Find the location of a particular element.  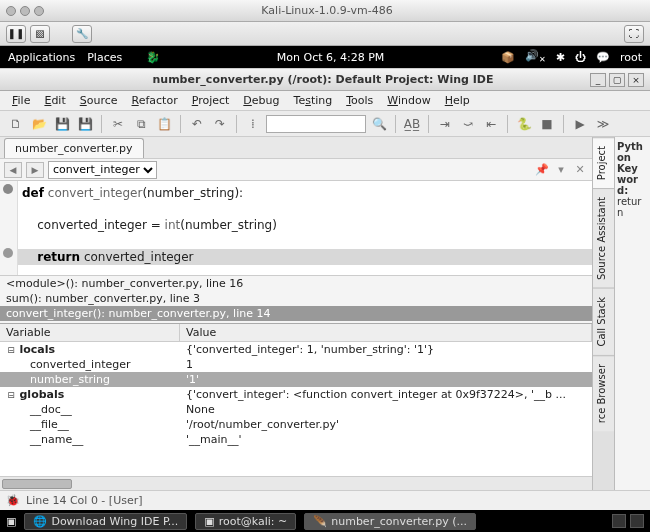

goto-icon: ⁞ is located at coordinates (253, 124).